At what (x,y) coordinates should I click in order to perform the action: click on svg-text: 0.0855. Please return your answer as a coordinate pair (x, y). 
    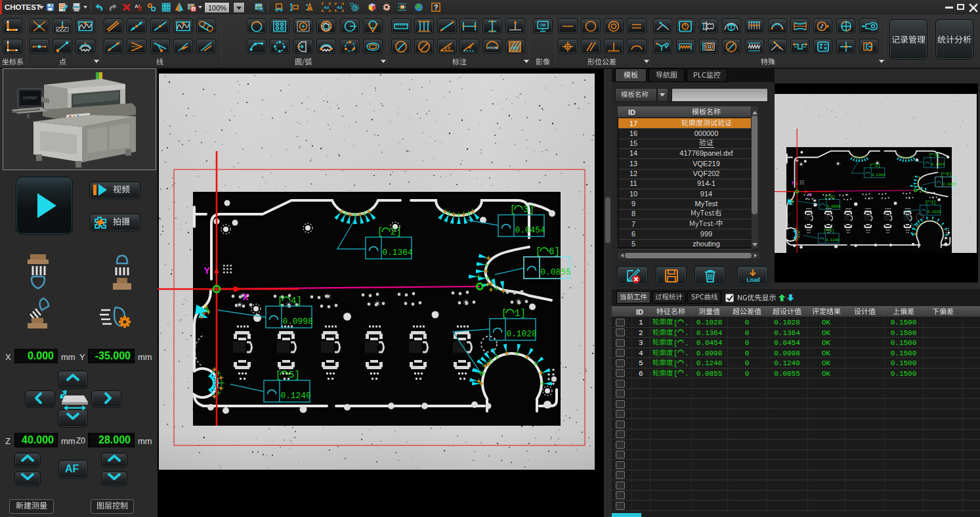
    Looking at the image, I should click on (556, 272).